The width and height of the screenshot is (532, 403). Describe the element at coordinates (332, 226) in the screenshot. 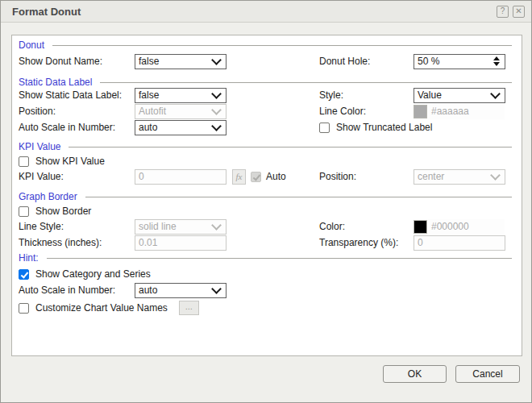

I see `border-color-label: Color:` at that location.